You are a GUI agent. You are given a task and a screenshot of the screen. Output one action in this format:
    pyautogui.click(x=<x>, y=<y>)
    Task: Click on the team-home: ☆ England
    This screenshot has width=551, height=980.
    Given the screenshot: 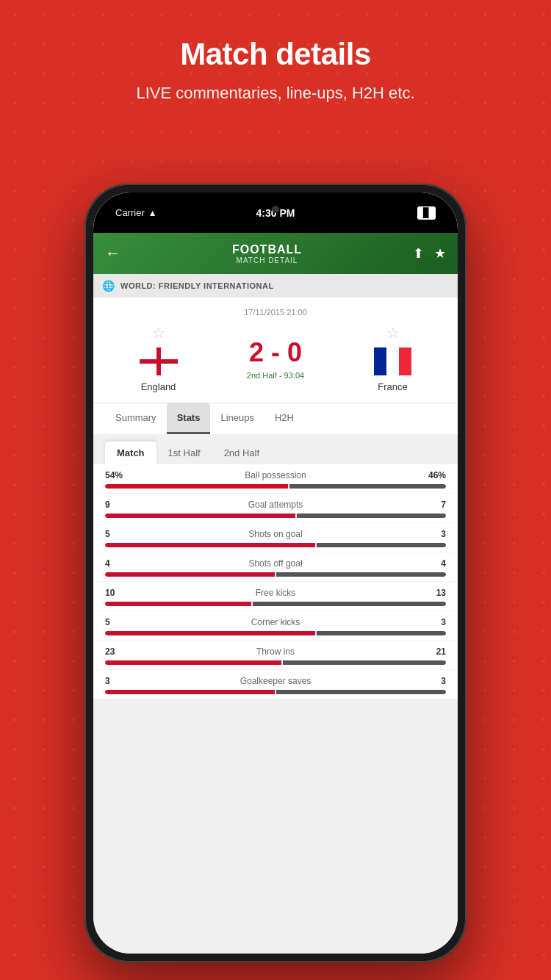 What is the action you would take?
    pyautogui.click(x=159, y=359)
    